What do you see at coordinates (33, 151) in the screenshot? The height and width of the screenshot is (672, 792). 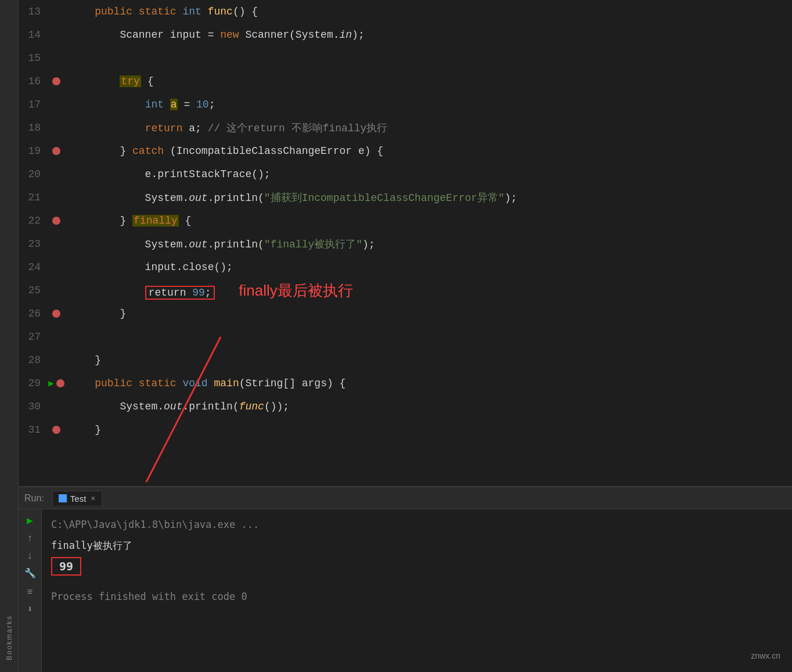 I see `line-number: 19` at bounding box center [33, 151].